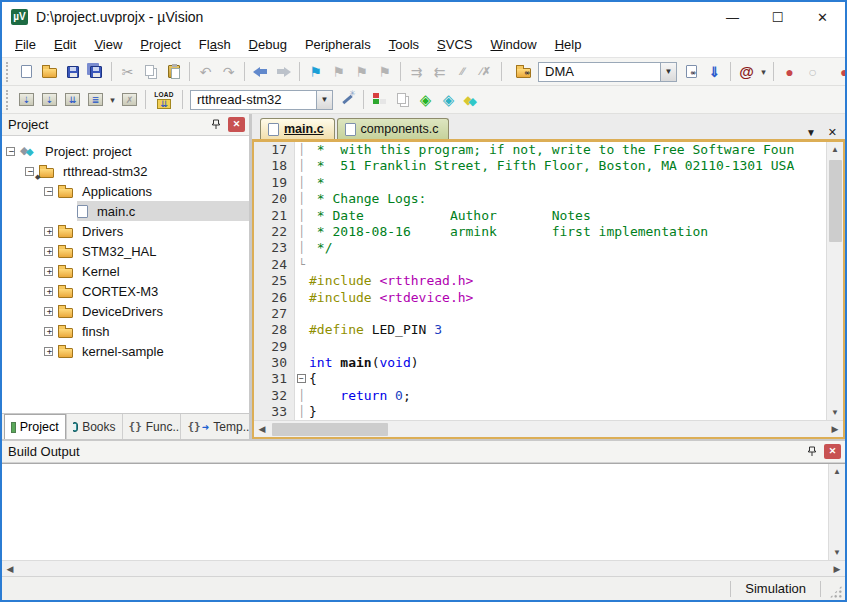 The image size is (847, 602). Describe the element at coordinates (154, 351) in the screenshot. I see `tree-item-body: kernel-sample` at that location.